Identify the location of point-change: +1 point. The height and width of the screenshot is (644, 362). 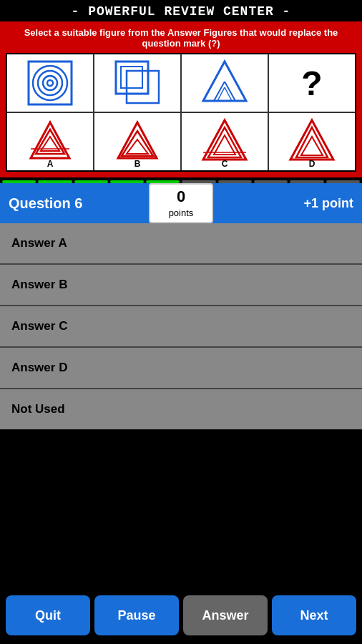
(333, 203).